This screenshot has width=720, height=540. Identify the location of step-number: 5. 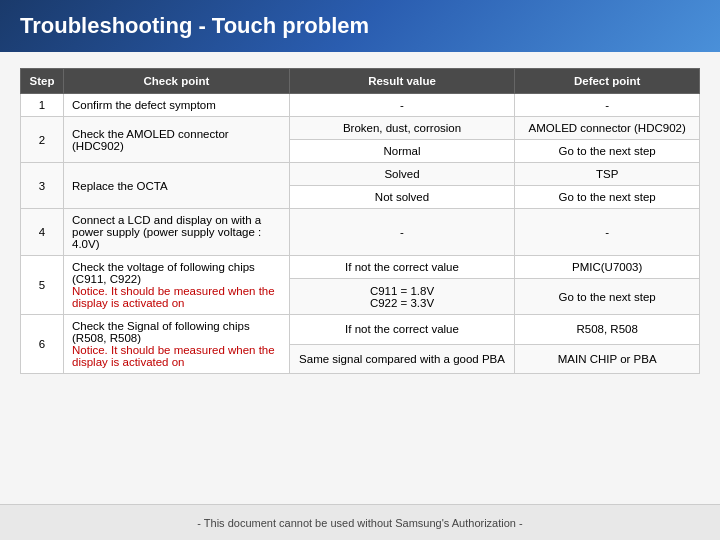
(42, 286).